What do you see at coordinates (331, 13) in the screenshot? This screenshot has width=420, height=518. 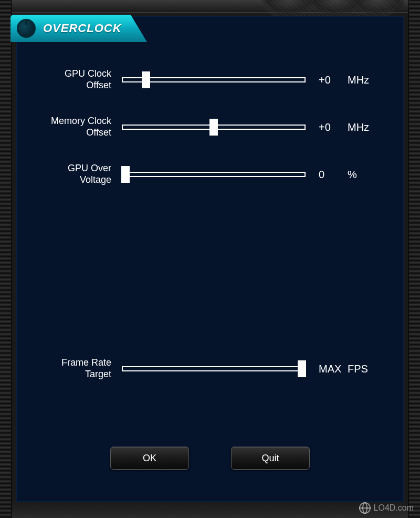 I see `decoration-cables` at bounding box center [331, 13].